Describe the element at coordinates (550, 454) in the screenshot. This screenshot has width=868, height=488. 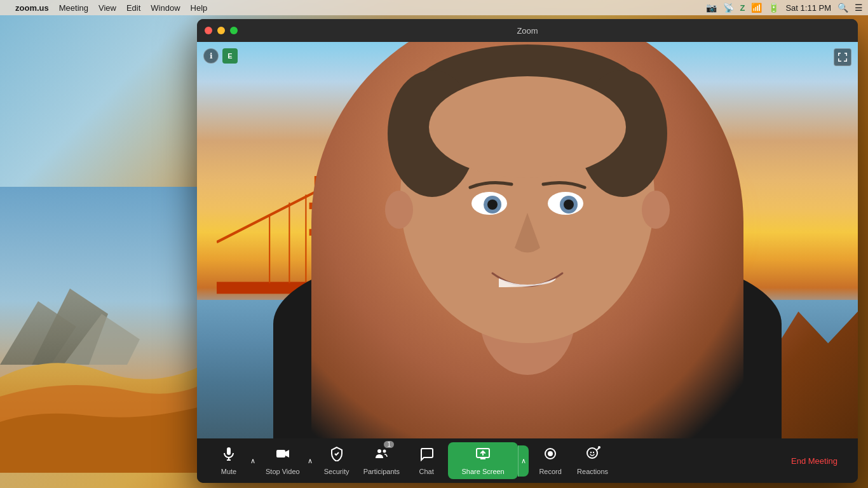
I see `record-svg` at that location.